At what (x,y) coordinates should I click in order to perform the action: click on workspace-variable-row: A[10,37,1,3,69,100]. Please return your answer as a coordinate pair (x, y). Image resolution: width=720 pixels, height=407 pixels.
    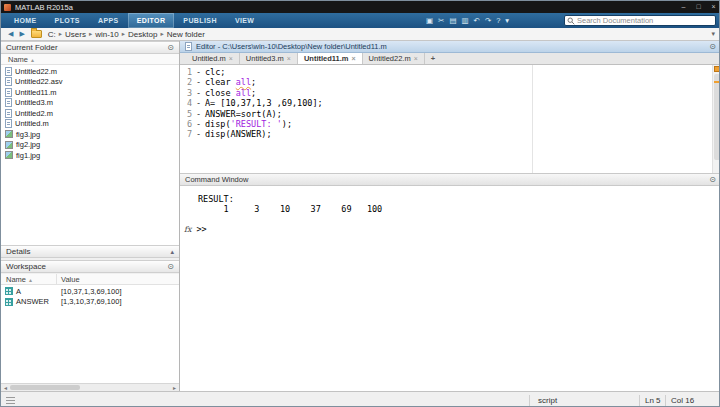
    Looking at the image, I should click on (90, 292).